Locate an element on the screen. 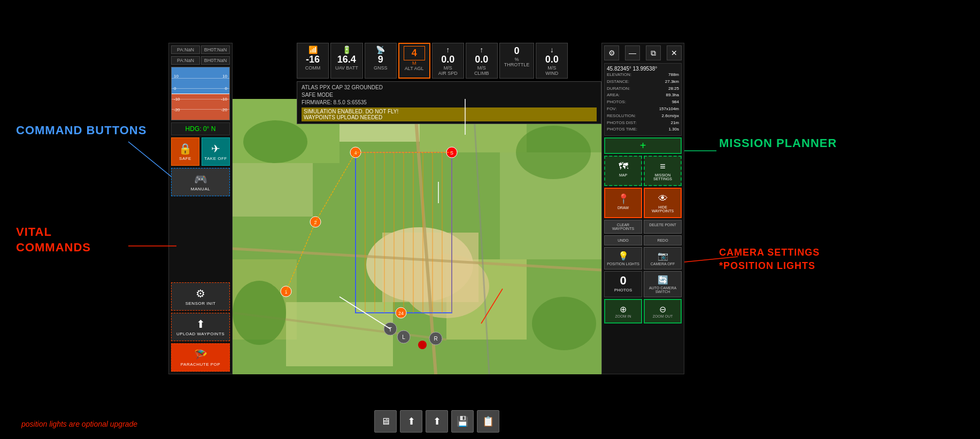  camera-settings-label: CAMERA SETTINGS*POSITION LIGHTS is located at coordinates (769, 259).